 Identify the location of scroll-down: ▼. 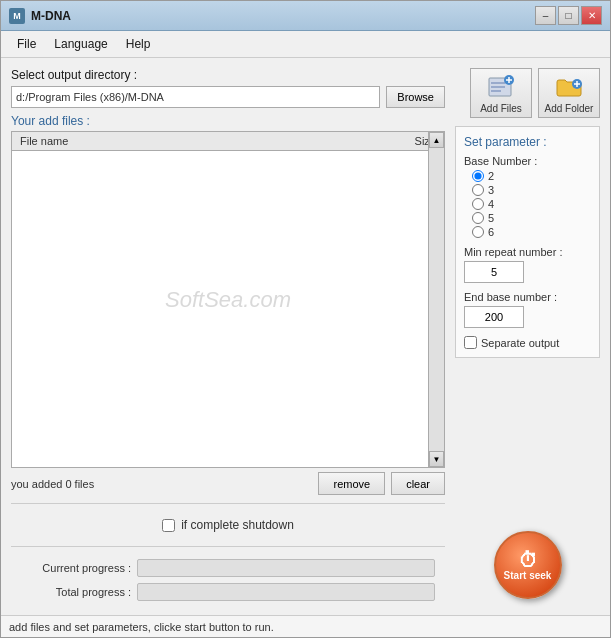
(436, 459).